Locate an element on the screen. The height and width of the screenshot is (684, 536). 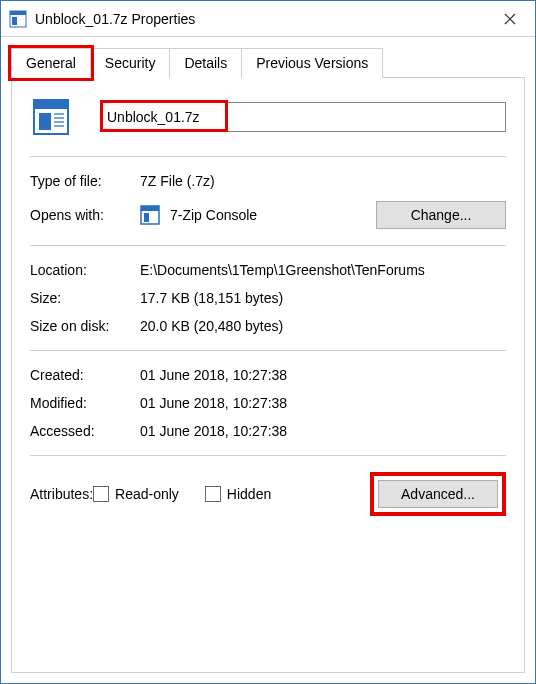
label-opens-with: Opens with: is located at coordinates (85, 215).